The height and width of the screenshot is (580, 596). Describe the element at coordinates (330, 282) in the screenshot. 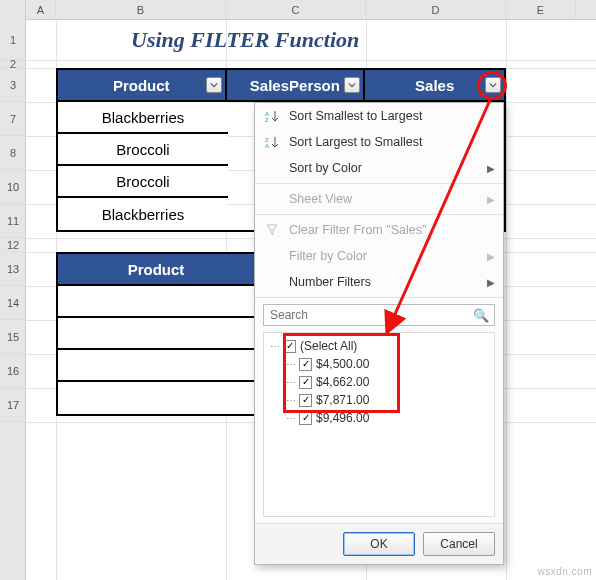

I see `menu-label: Number Filters` at that location.